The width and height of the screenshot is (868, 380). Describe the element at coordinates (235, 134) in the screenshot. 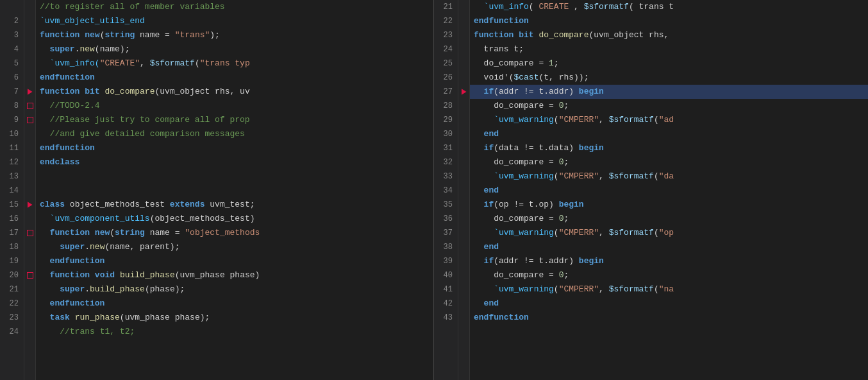

I see `code-line: //and give detailed comparison messages` at that location.